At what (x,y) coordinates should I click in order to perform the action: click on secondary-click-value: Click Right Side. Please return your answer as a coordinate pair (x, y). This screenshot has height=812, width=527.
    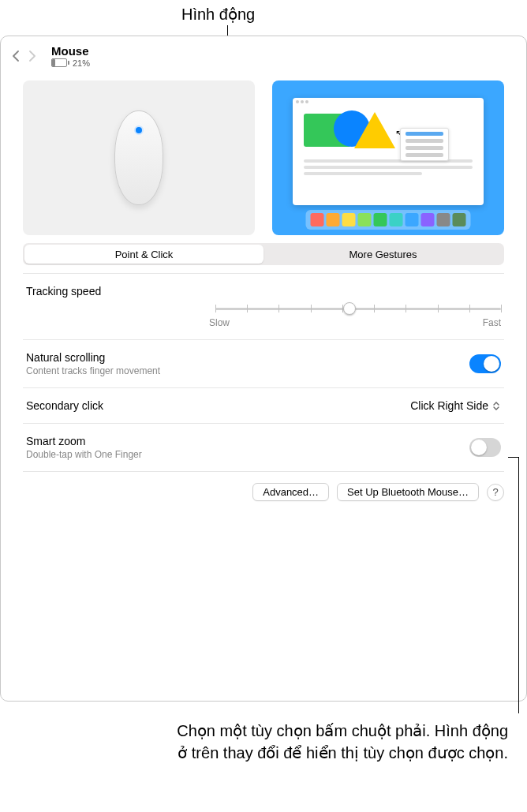
    Looking at the image, I should click on (450, 406).